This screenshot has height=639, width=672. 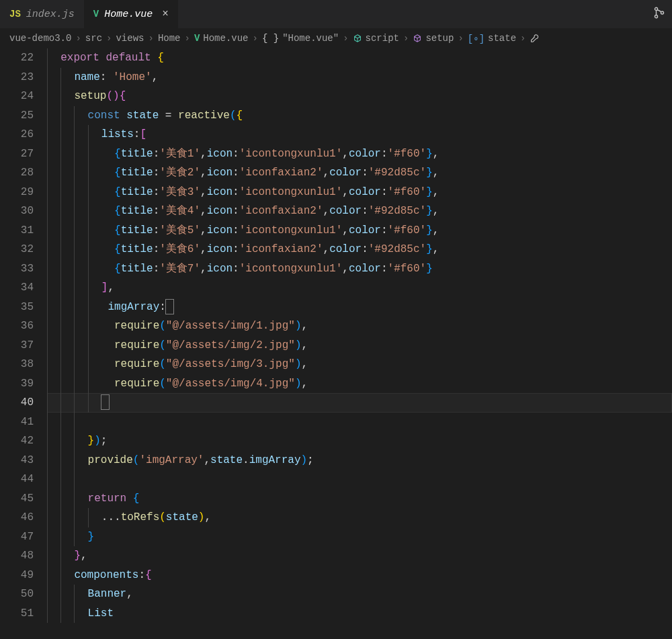 What do you see at coordinates (50, 15) in the screenshot?
I see `tab-label: index.js` at bounding box center [50, 15].